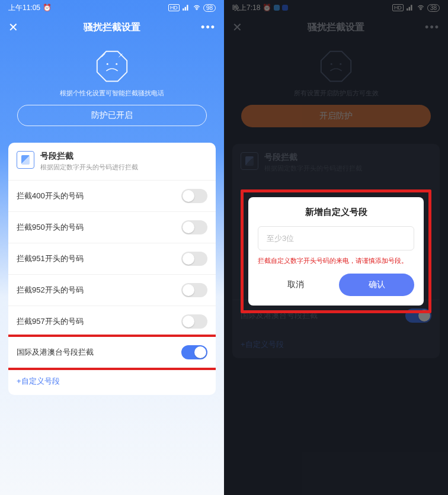 This screenshot has width=448, height=495. I want to click on add-custom-segment-link: +自定义号段, so click(112, 381).